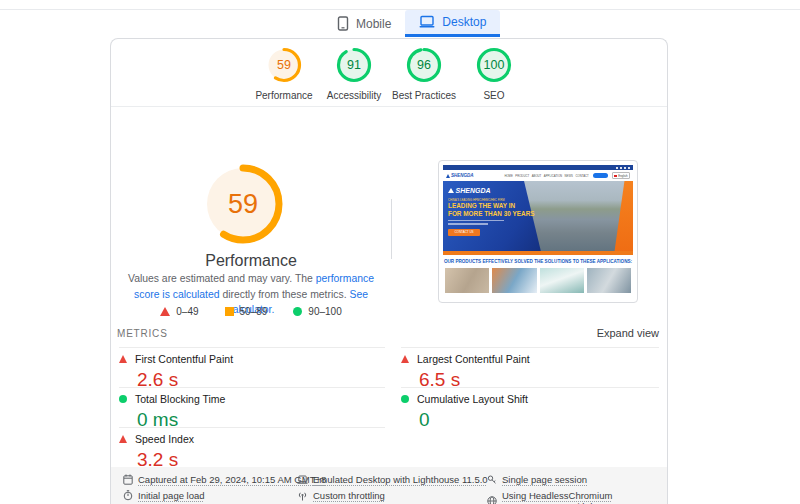 Image resolution: width=800 pixels, height=504 pixels. What do you see at coordinates (285, 294) in the screenshot?
I see `disclaimer-text: directly from these metrics.` at bounding box center [285, 294].